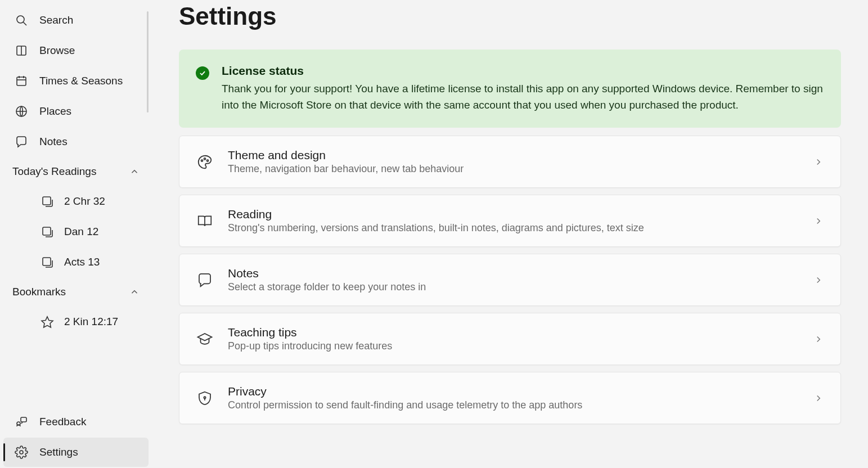 The image size is (868, 468). I want to click on banner-description: Thank you for your support! You have a l…, so click(523, 97).